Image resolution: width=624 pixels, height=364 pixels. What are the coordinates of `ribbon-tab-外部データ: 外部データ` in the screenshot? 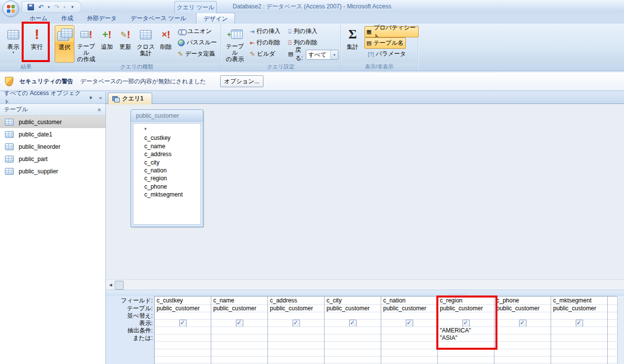 It's located at (102, 18).